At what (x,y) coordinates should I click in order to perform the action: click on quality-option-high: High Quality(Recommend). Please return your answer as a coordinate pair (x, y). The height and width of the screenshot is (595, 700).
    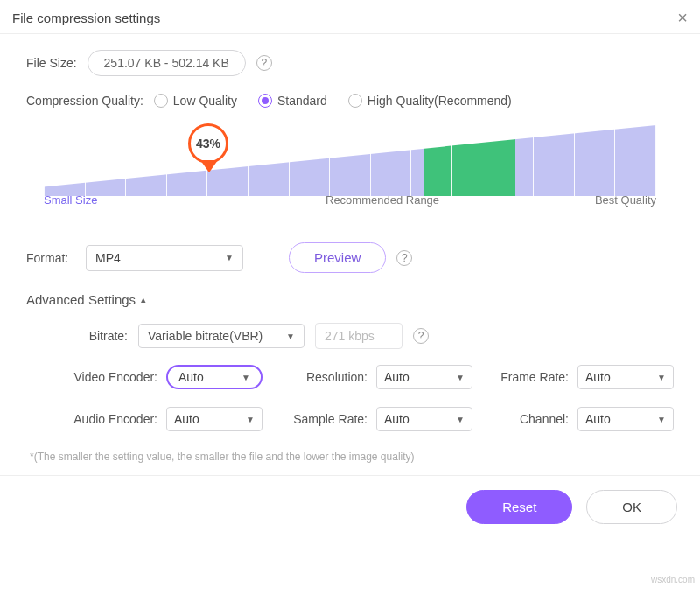
    Looking at the image, I should click on (430, 101).